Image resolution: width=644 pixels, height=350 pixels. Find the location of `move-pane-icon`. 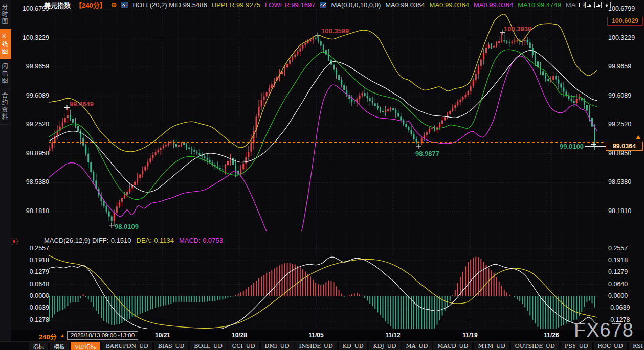

move-pane-icon is located at coordinates (580, 5).